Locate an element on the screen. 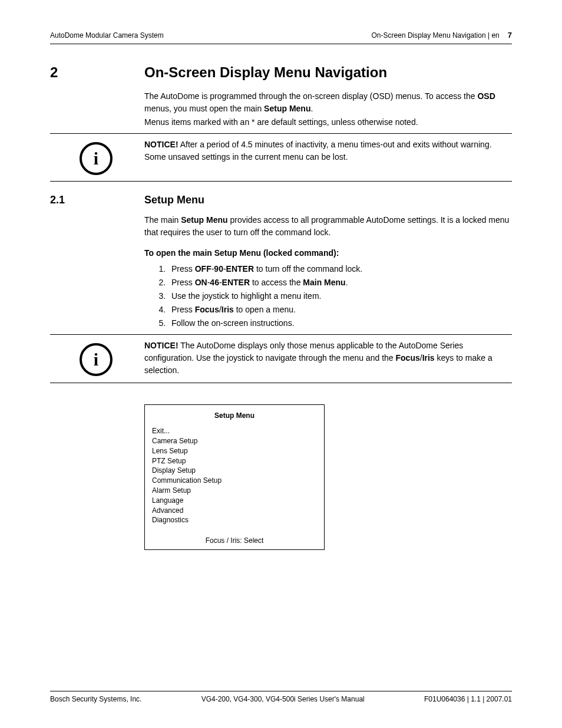  menu-item: Communication Setup is located at coordinates (234, 481).